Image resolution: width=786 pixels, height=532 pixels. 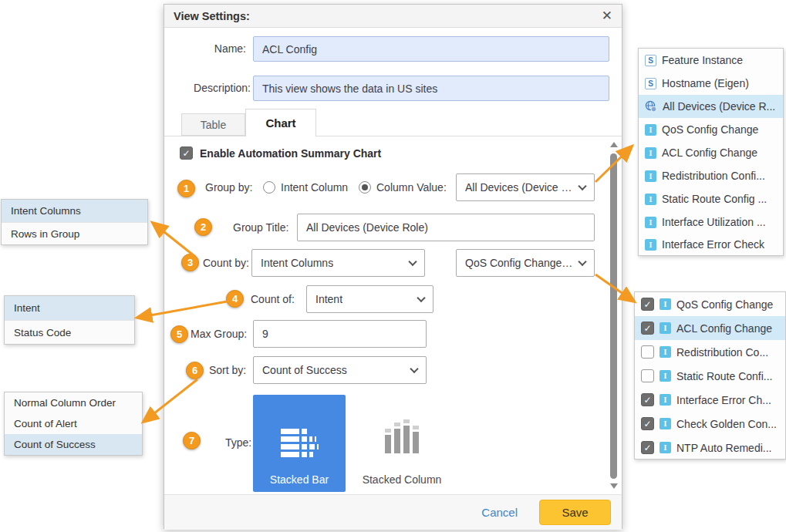 What do you see at coordinates (350, 89) in the screenshot?
I see `description-value: This view shows the data in US sites` at bounding box center [350, 89].